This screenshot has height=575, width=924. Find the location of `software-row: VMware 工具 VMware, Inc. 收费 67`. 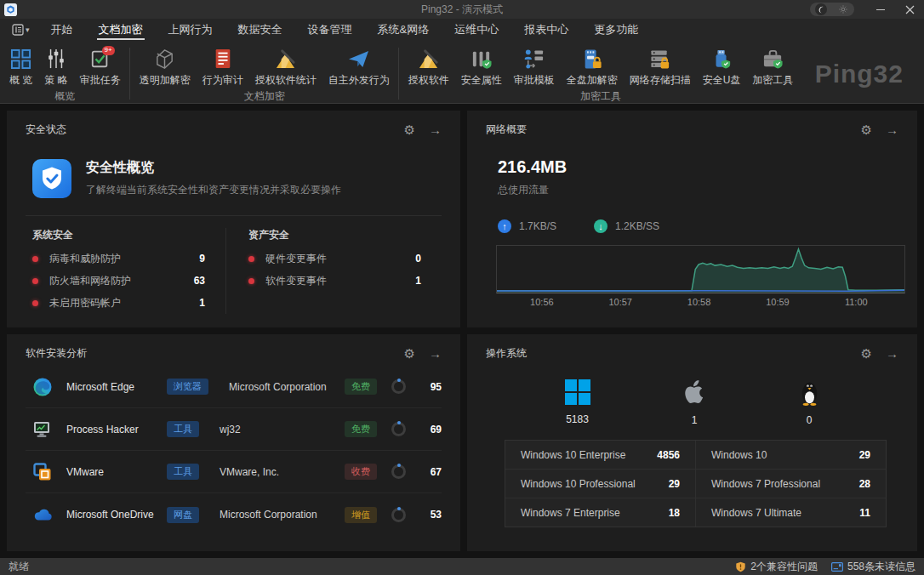

software-row: VMware 工具 VMware, Inc. 收费 67 is located at coordinates (233, 472).